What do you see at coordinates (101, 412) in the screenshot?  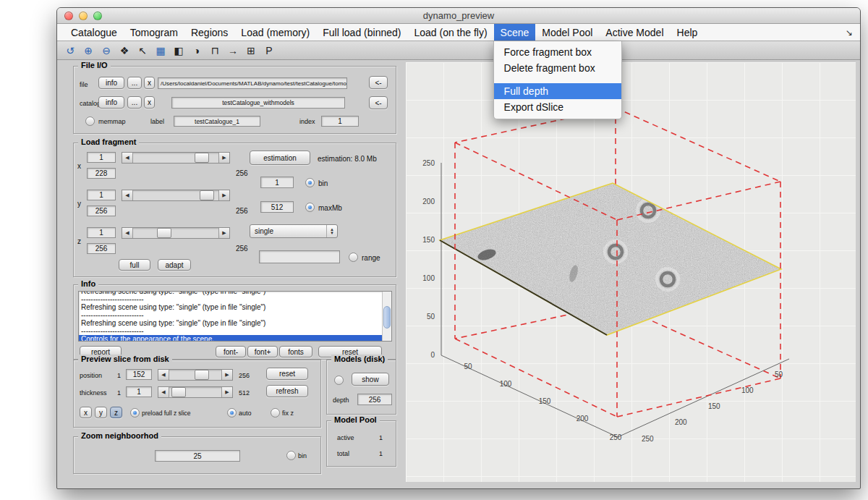 I see `axis-y-button: y` at bounding box center [101, 412].